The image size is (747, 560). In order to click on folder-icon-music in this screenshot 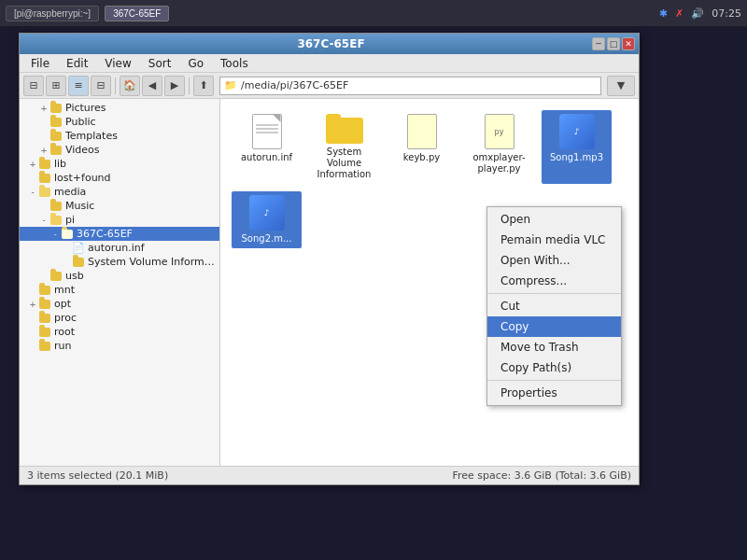, I will do `click(56, 206)`.